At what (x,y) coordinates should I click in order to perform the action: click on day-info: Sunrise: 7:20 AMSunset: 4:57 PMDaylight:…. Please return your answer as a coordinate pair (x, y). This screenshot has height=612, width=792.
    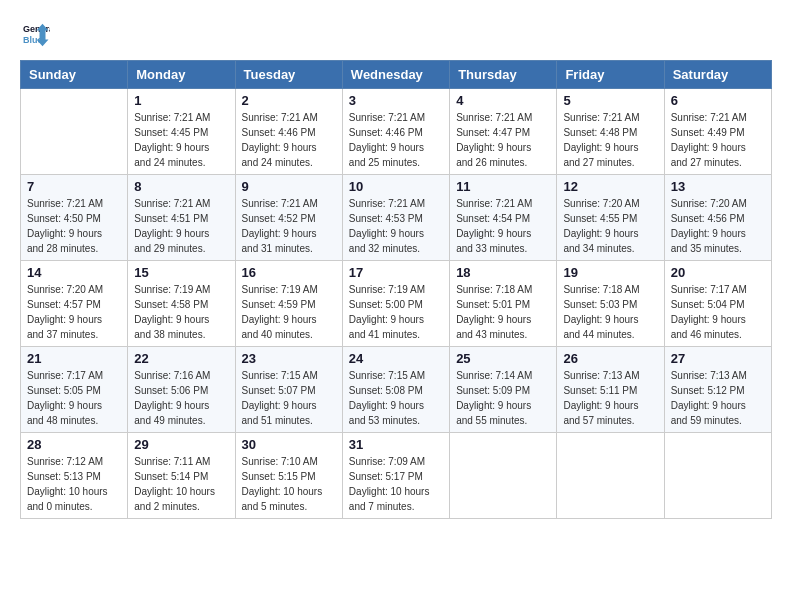
    Looking at the image, I should click on (74, 312).